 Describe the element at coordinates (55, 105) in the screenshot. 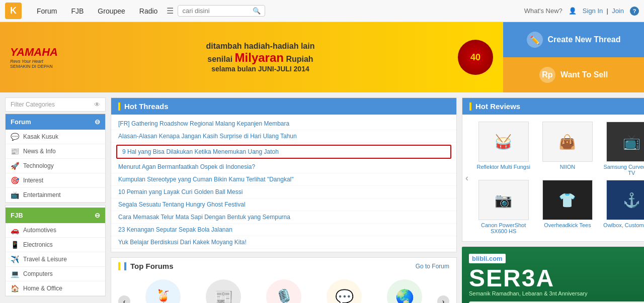

I see `filter-header: Filter Categories 👁` at that location.